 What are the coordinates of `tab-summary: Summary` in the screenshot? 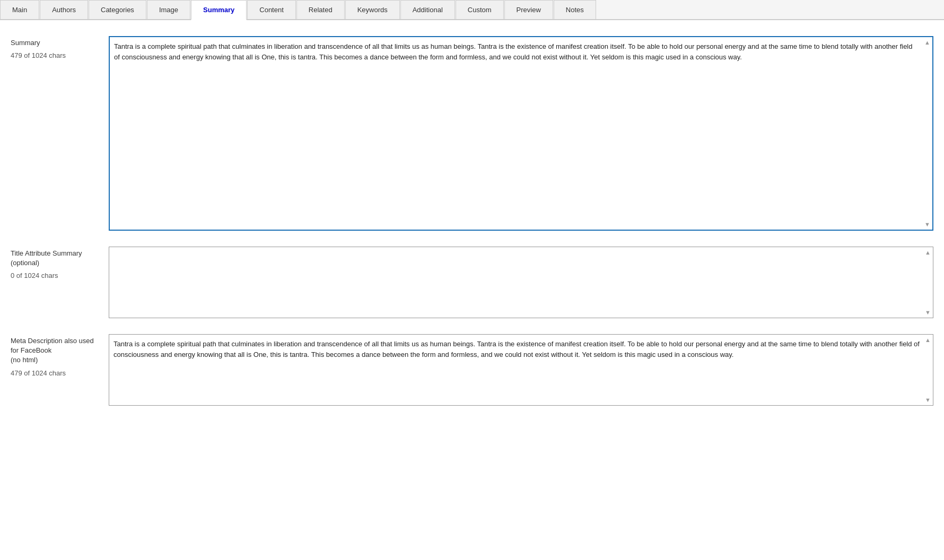 It's located at (218, 10).